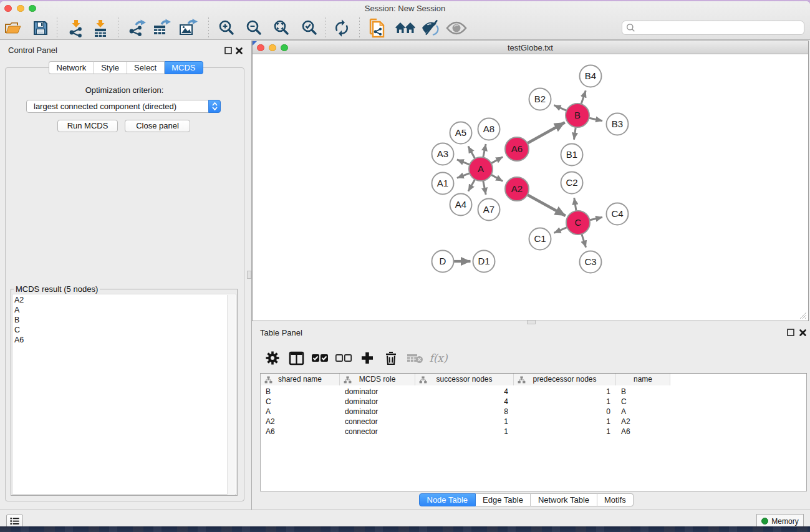 Image resolution: width=810 pixels, height=532 pixels. What do you see at coordinates (584, 97) in the screenshot?
I see `edge-B-B4` at bounding box center [584, 97].